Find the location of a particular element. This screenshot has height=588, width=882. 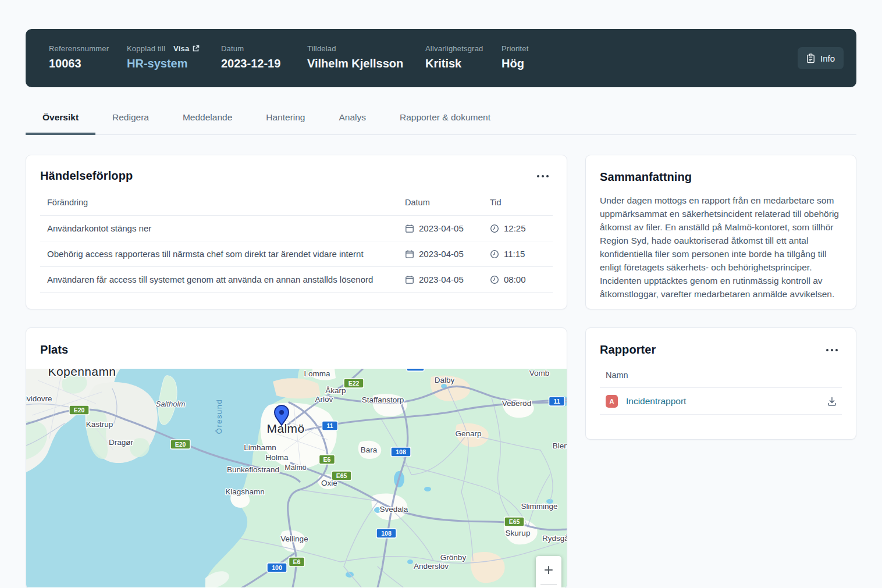

map-label: Veberöd is located at coordinates (517, 404).